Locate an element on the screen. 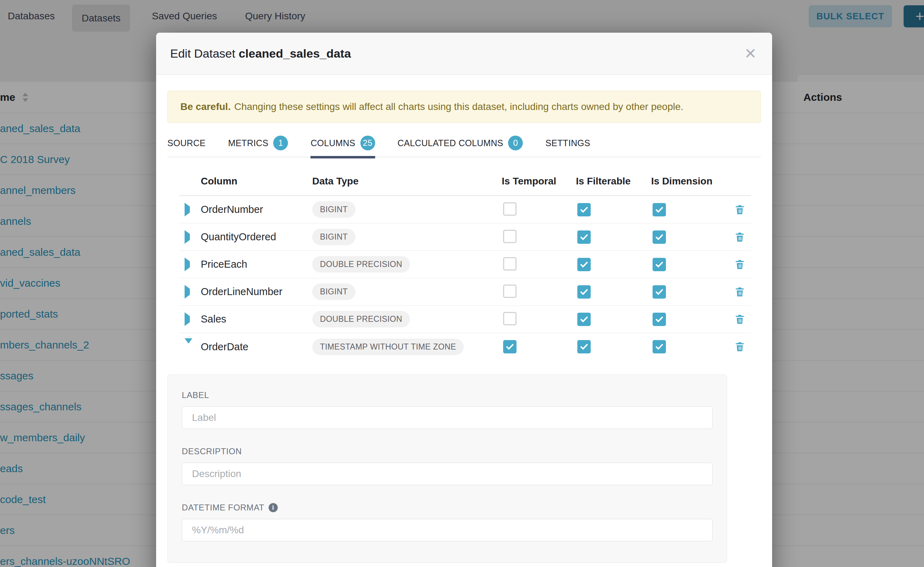 The image size is (924, 567). tab-settings: SETTINGS is located at coordinates (567, 143).